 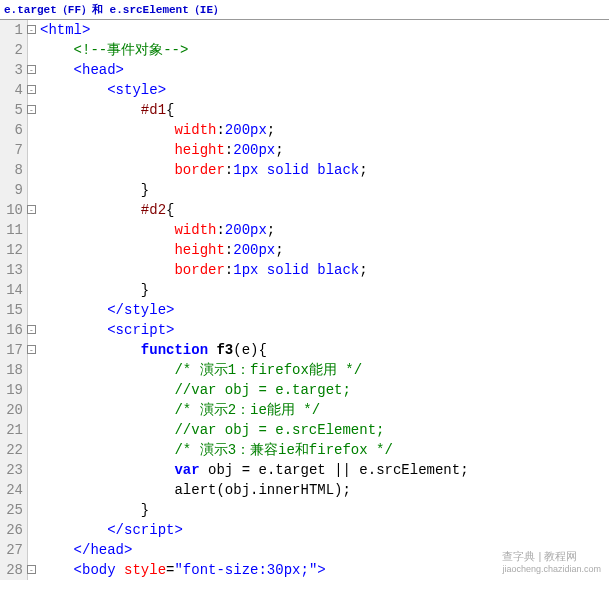 What do you see at coordinates (14, 350) in the screenshot?
I see `line-number: 17-` at bounding box center [14, 350].